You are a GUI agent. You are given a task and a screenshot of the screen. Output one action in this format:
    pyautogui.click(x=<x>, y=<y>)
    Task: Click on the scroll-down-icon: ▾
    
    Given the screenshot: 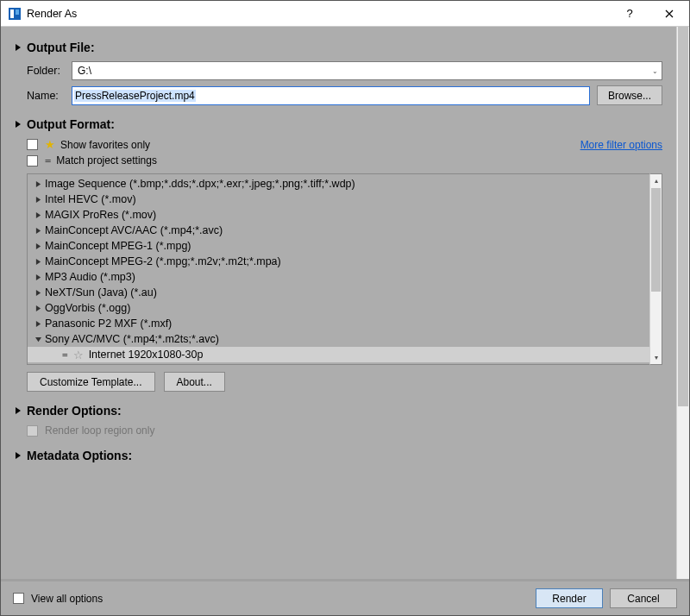 What is the action you would take?
    pyautogui.click(x=656, y=357)
    